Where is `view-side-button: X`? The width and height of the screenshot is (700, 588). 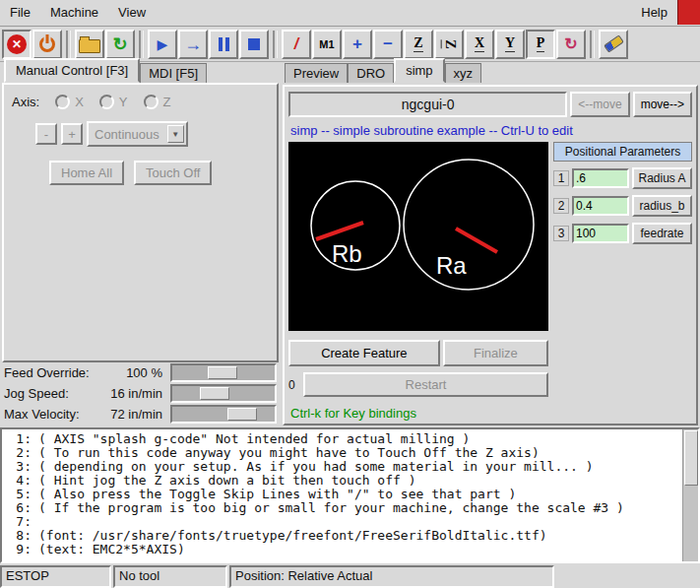 view-side-button: X is located at coordinates (479, 44).